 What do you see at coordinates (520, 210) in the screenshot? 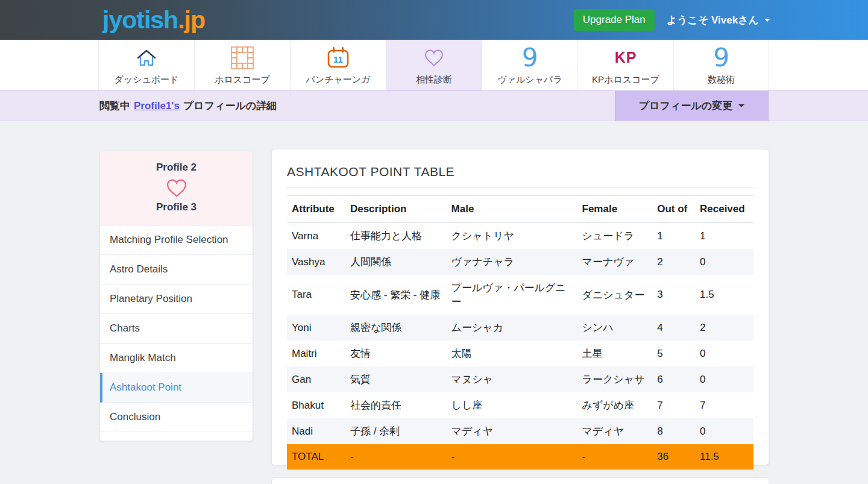
I see `ashtakoot-table-header-row: AttributeDescriptionMaleFemaleOut ofRece…` at bounding box center [520, 210].